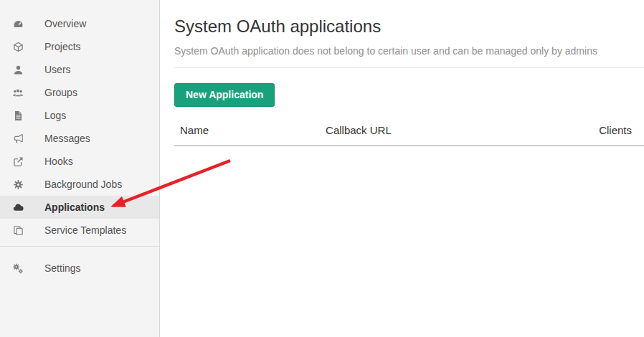 The image size is (644, 337). I want to click on sidebar-item-hooks: Hooks, so click(80, 161).